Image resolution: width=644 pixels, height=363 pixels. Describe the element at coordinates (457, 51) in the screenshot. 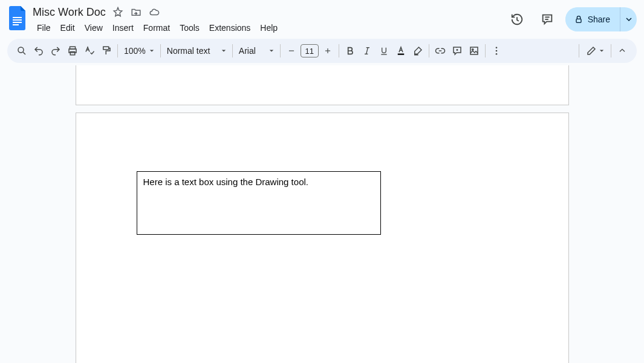

I see `add-comment-icon` at that location.